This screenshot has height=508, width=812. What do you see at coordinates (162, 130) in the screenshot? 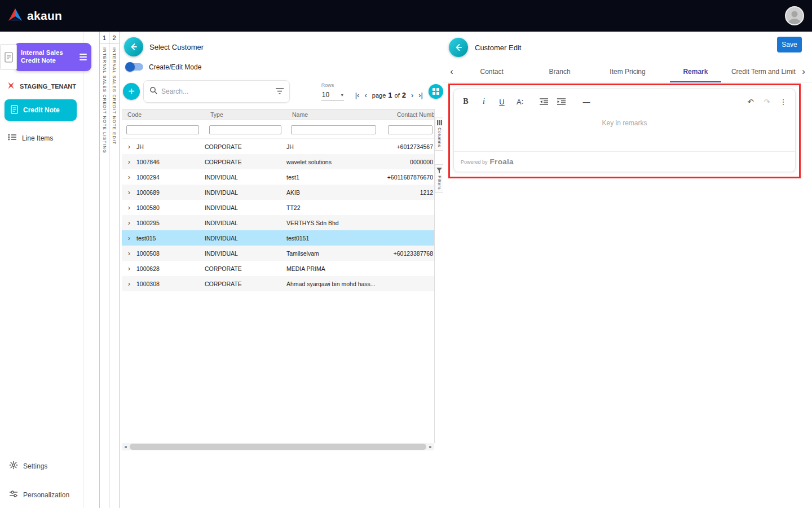
I see `filter-input-code` at bounding box center [162, 130].